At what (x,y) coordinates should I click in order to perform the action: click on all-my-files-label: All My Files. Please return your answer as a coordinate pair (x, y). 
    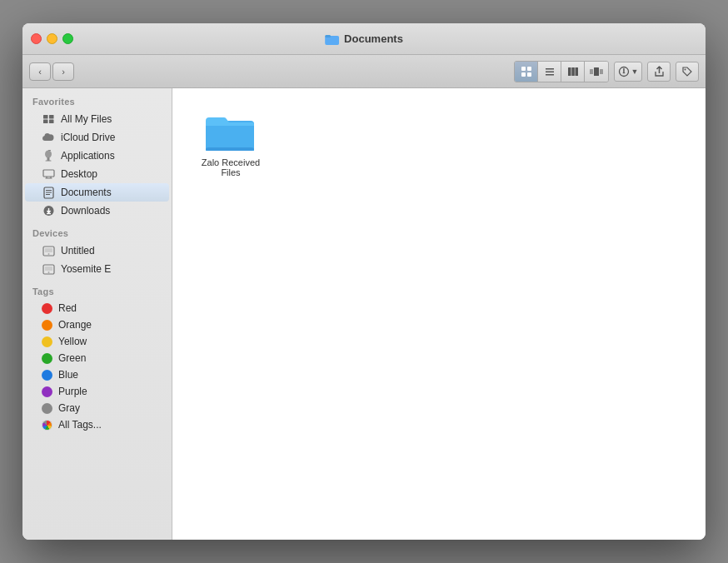
    Looking at the image, I should click on (87, 119).